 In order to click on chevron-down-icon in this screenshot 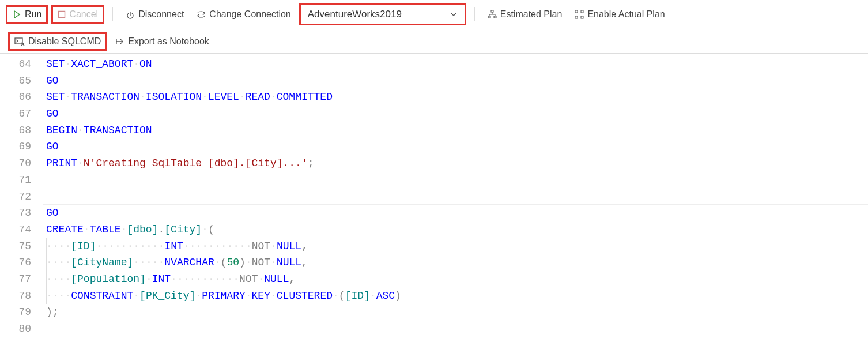, I will do `click(454, 14)`.